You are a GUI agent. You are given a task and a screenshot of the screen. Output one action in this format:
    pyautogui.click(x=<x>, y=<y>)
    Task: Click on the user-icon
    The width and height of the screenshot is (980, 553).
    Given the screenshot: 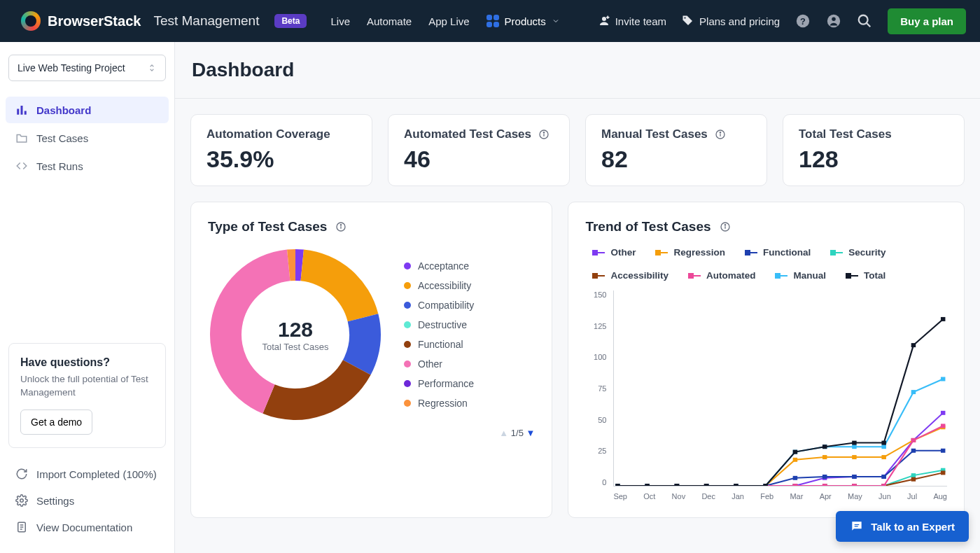 What is the action you would take?
    pyautogui.click(x=834, y=21)
    